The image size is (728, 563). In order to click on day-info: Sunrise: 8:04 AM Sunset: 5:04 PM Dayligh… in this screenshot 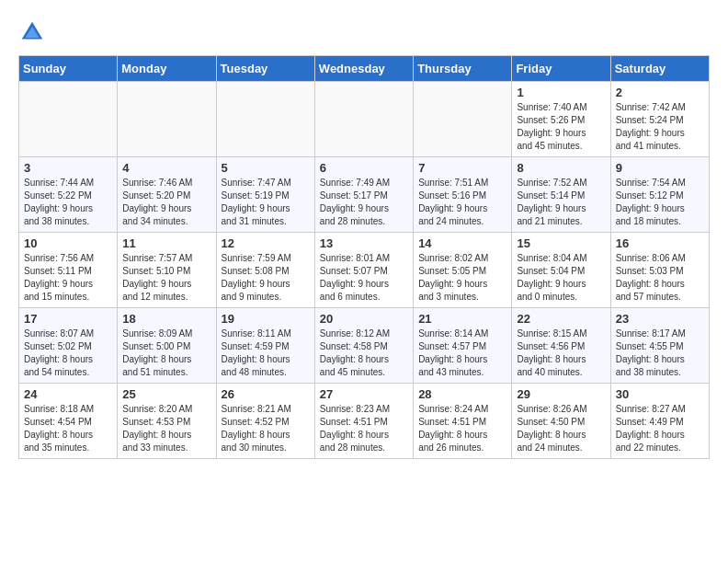, I will do `click(561, 278)`.